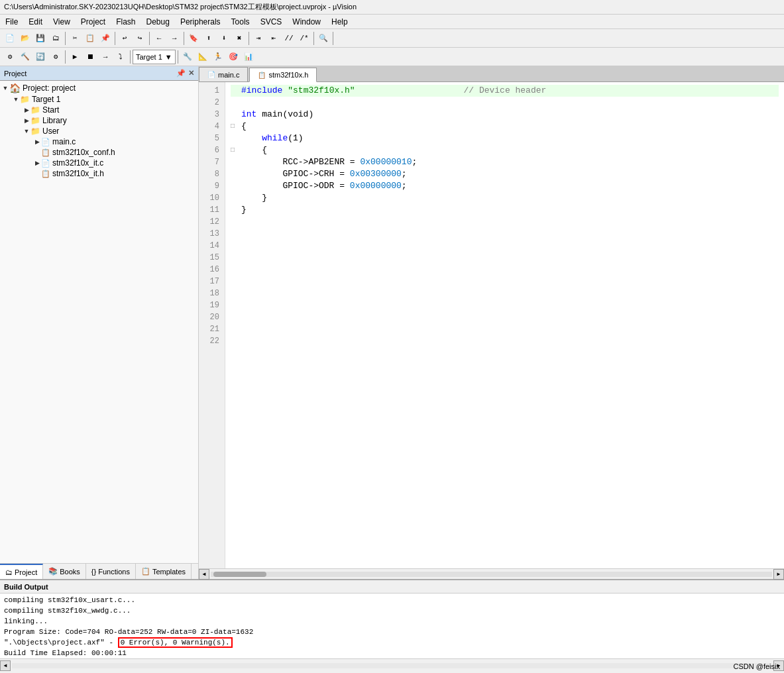 Image resolution: width=784 pixels, height=673 pixels. What do you see at coordinates (223, 74) in the screenshot?
I see `tab-main-c: 📄 main.c` at bounding box center [223, 74].